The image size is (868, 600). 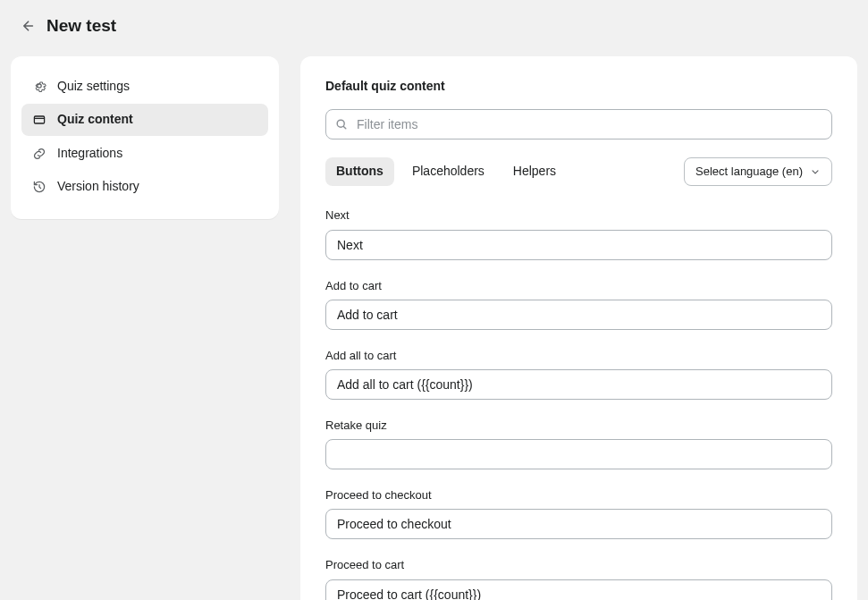 What do you see at coordinates (579, 315) in the screenshot?
I see `input-add-to-cart` at bounding box center [579, 315].